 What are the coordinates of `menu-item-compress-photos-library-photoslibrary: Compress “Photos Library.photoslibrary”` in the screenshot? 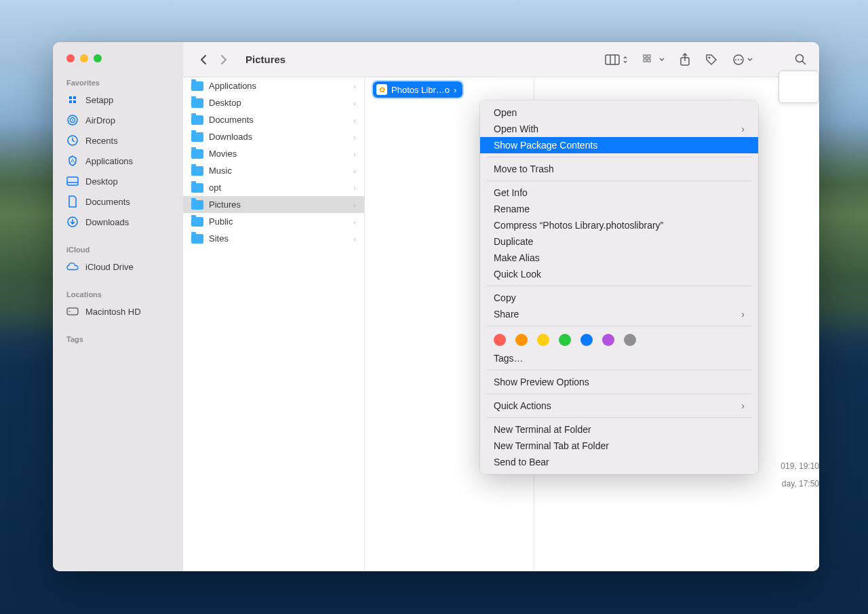 It's located at (619, 225).